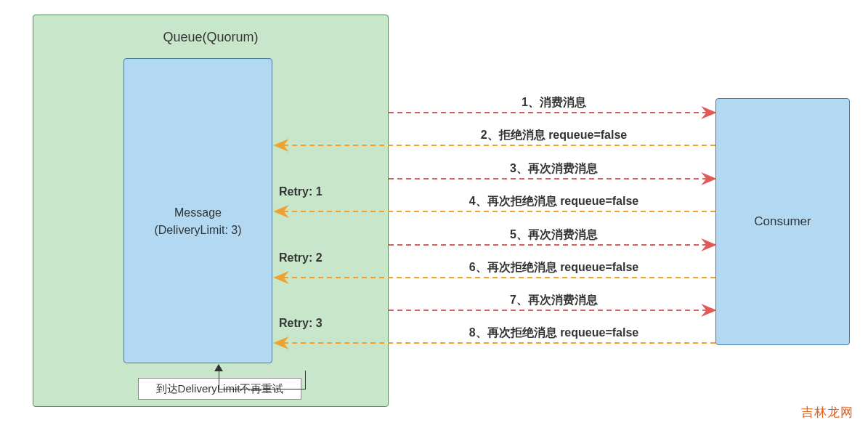 The width and height of the screenshot is (868, 428). Describe the element at coordinates (553, 169) in the screenshot. I see `step-3-label: 3、再次消费消息` at that location.